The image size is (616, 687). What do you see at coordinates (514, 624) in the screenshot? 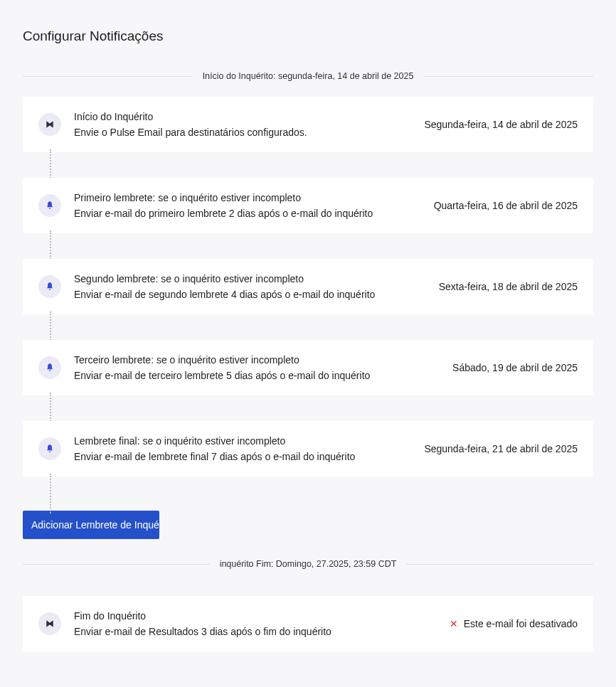
I see `card-status: ✕ Este e-mail foi desativado` at bounding box center [514, 624].